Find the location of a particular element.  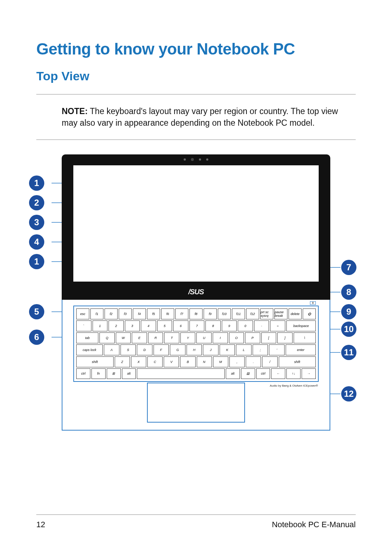

callout-bubble: 9 is located at coordinates (349, 312).